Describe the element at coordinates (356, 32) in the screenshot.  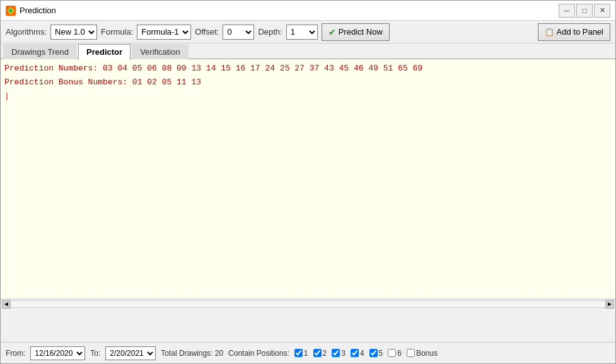
I see `predict-now-button: ✔ Predict Now` at that location.